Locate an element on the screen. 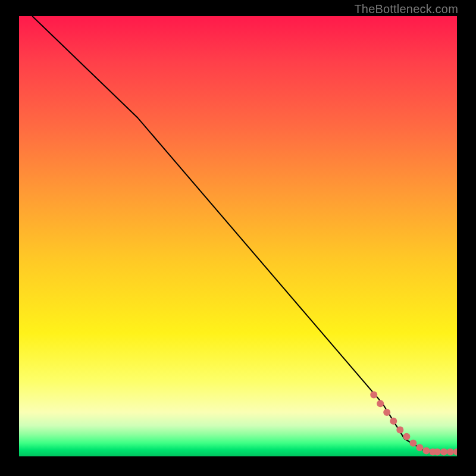  watermark-text: TheBottleneck.com is located at coordinates (406, 10).